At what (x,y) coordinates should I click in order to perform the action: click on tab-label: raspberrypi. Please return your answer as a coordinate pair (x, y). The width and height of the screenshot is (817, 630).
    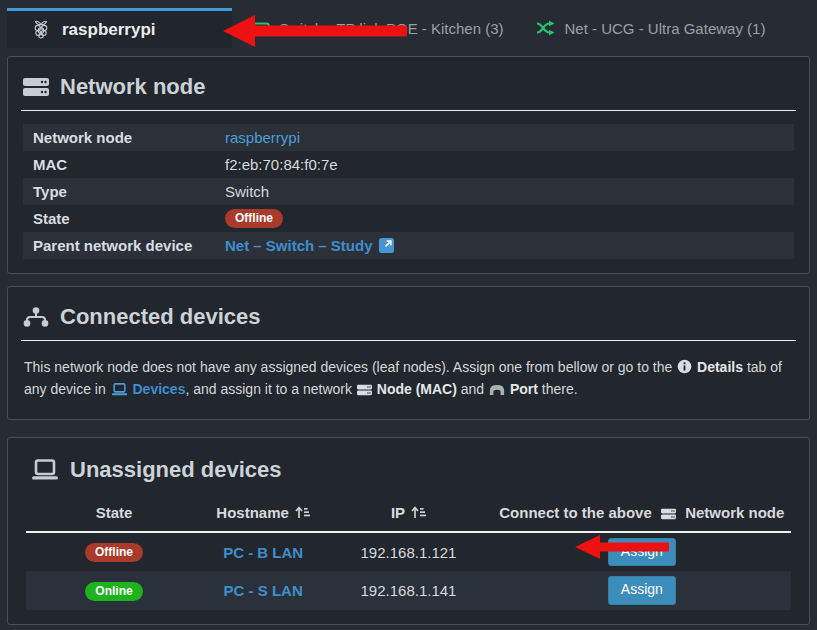
    Looking at the image, I should click on (109, 30).